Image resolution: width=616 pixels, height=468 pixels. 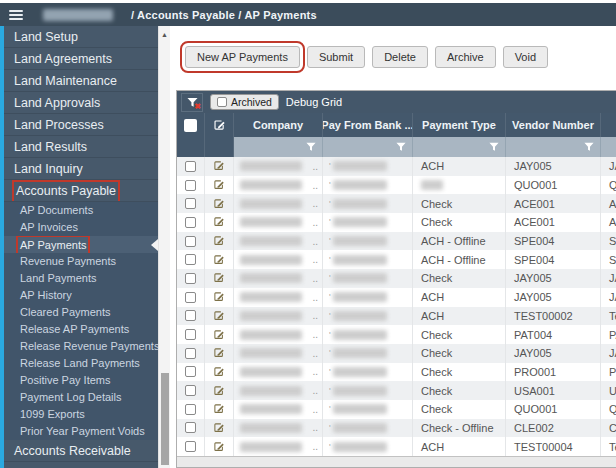 I want to click on sidebar-item: Accounts Receivable, so click(x=81, y=451).